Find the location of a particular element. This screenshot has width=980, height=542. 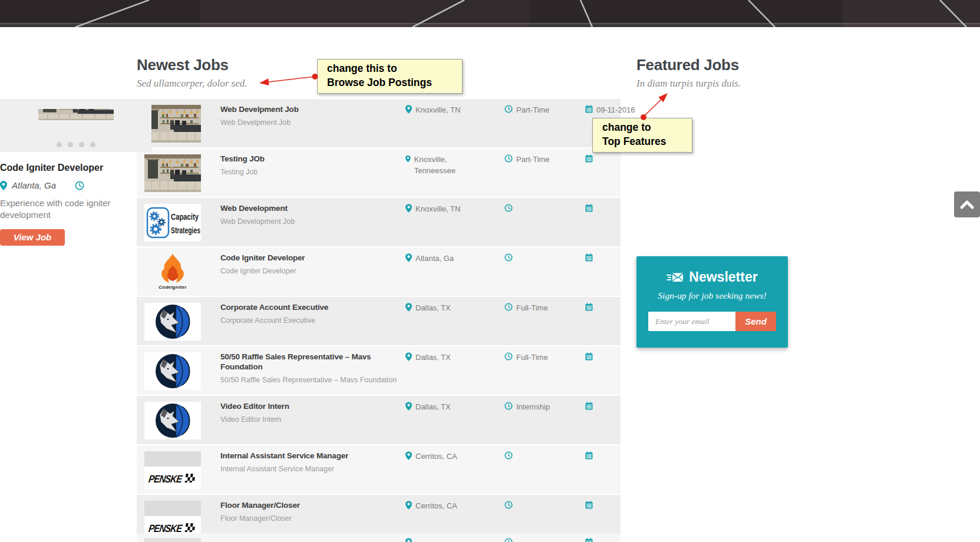

email-input is located at coordinates (692, 322).